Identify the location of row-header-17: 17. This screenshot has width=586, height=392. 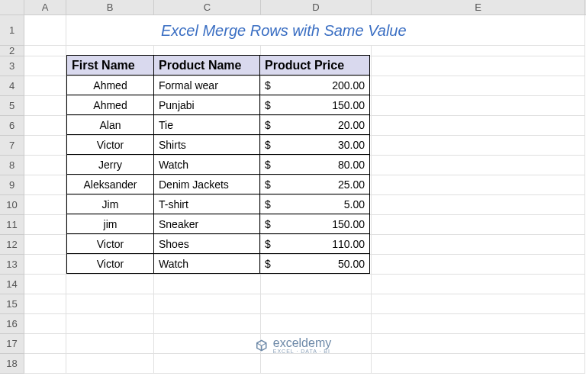
(12, 344).